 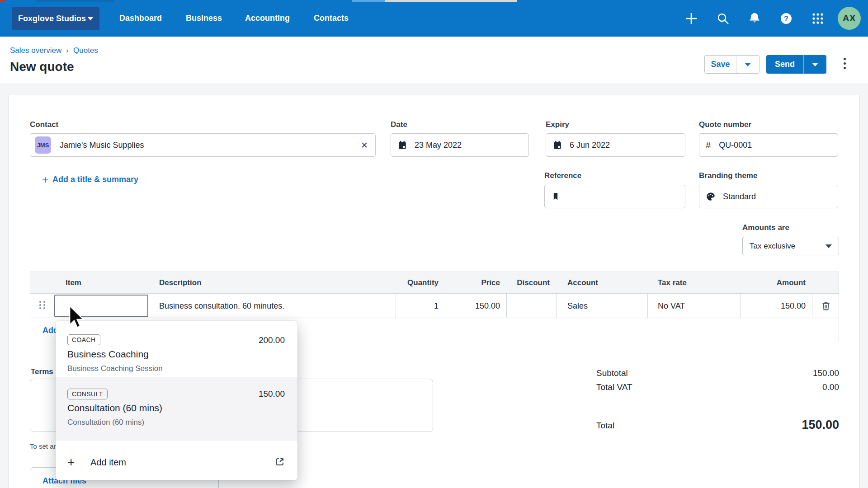 I want to click on col-account: Account, so click(x=583, y=283).